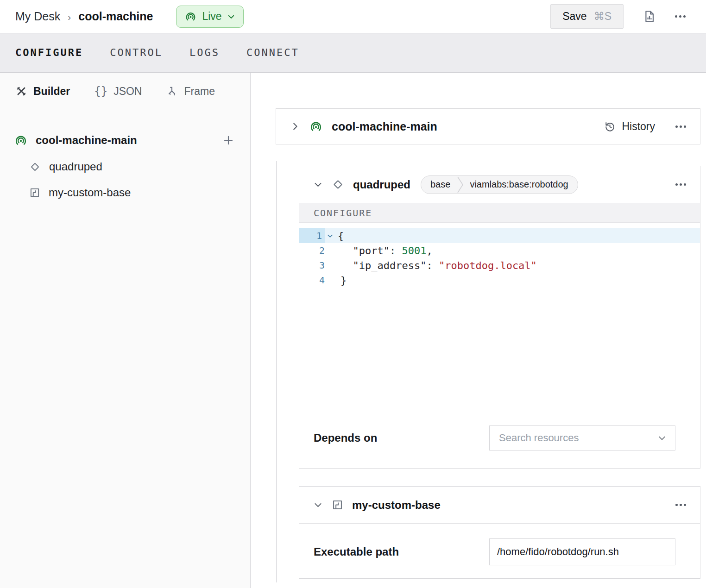 The width and height of the screenshot is (706, 588). Describe the element at coordinates (681, 127) in the screenshot. I see `part-more-options-button` at that location.